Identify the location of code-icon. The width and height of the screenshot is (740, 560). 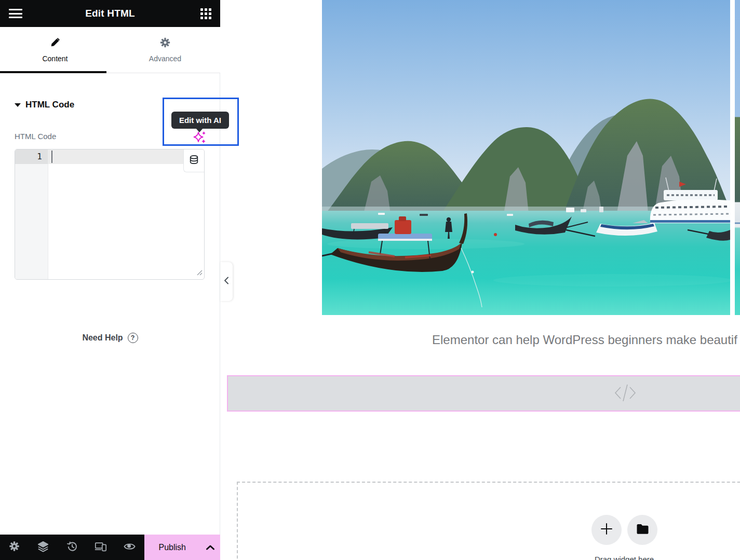
(625, 394).